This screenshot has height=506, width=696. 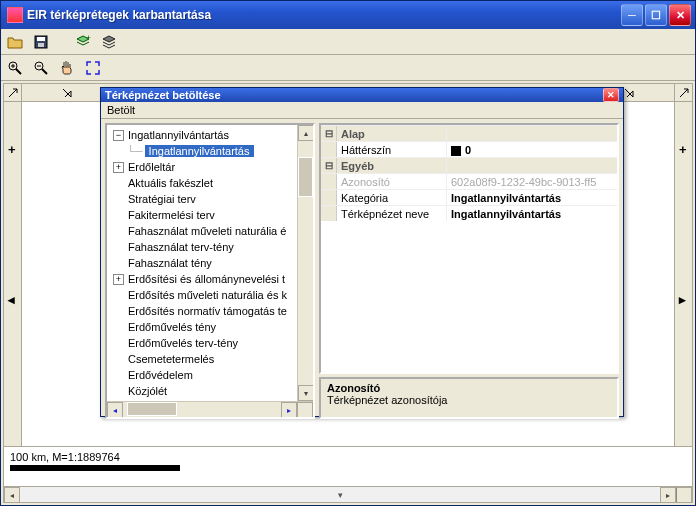 I want to click on main-titlebar: EIR térképrétegek karbantartása ─ ☐ ✕, so click(x=348, y=15).